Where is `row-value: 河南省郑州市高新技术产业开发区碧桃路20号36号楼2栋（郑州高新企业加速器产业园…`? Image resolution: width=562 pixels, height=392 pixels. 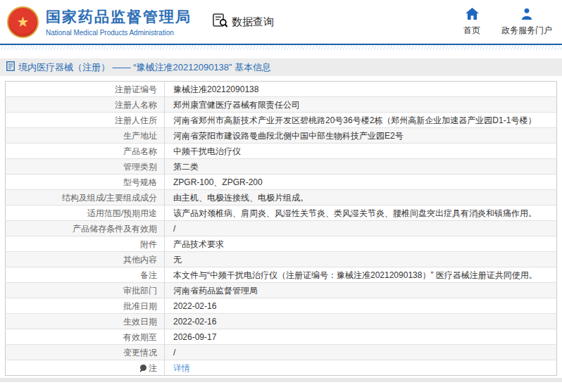 row-value: 河南省郑州市高新技术产业开发区碧桃路20号36号楼2栋（郑州高新企业加速器产业园… is located at coordinates (361, 120).